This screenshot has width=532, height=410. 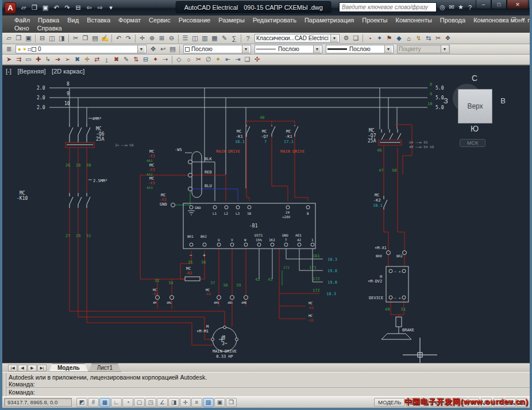 I want to click on ace-dest-arrow-icon: ➢, so click(x=68, y=60).